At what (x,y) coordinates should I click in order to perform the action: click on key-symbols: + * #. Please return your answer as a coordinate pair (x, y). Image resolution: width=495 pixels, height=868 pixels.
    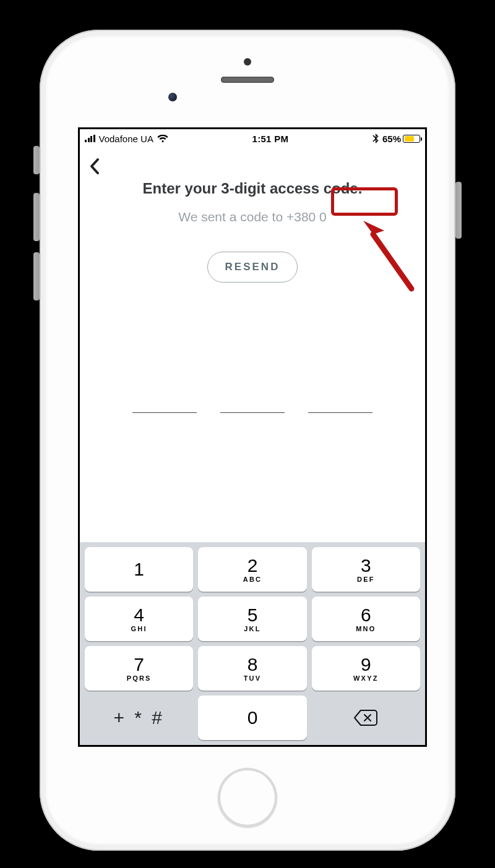
    Looking at the image, I should click on (139, 718).